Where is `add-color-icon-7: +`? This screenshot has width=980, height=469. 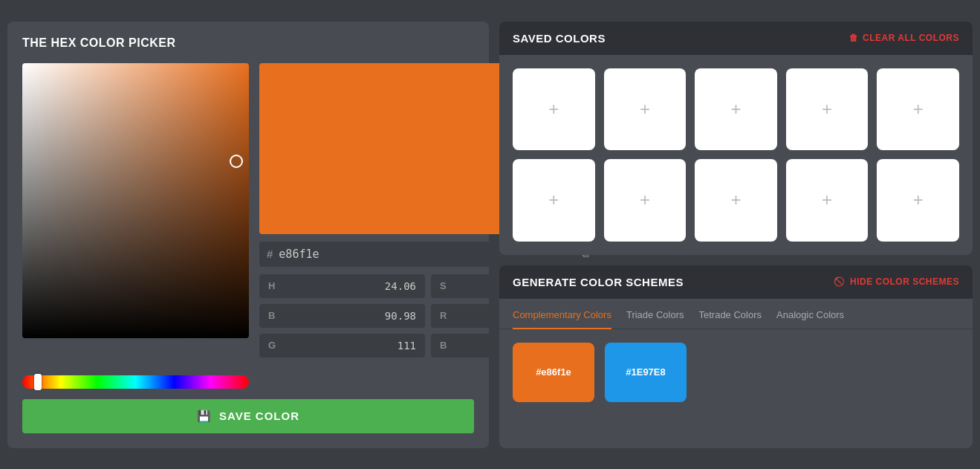 add-color-icon-7: + is located at coordinates (645, 200).